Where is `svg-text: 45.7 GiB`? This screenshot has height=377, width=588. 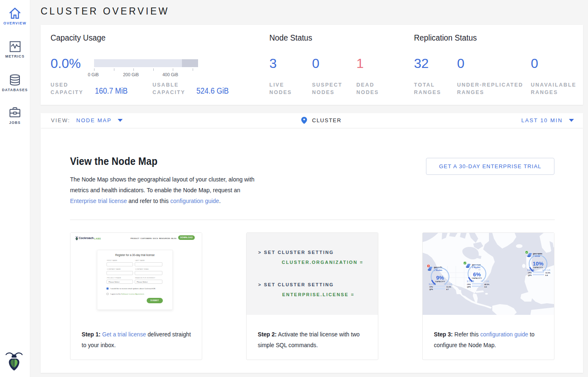
svg-text: 45.7 GiB is located at coordinates (485, 281).